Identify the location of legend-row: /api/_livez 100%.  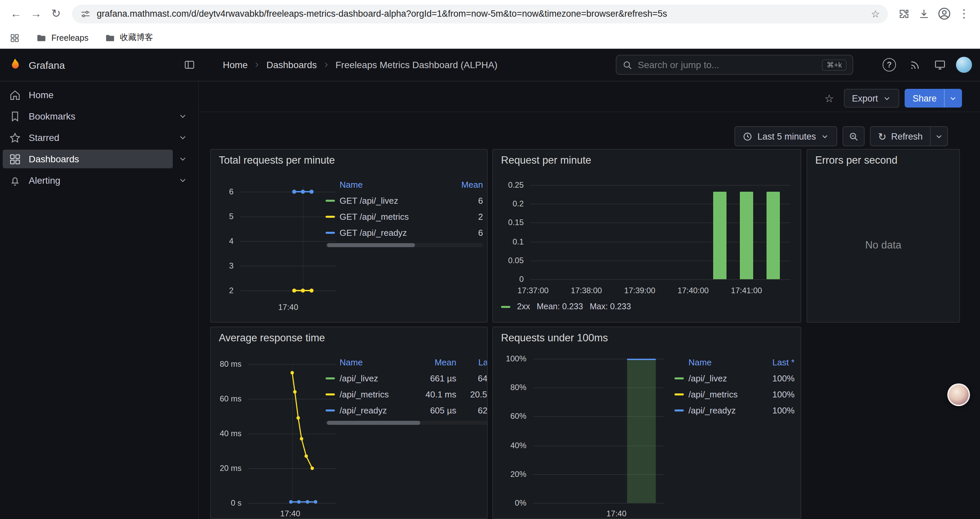
(735, 378).